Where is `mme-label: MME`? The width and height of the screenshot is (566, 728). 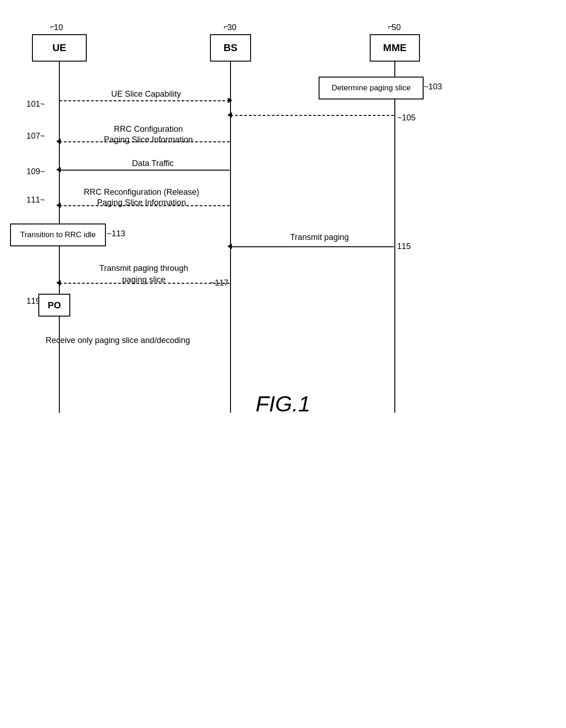
mme-label: MME is located at coordinates (394, 48).